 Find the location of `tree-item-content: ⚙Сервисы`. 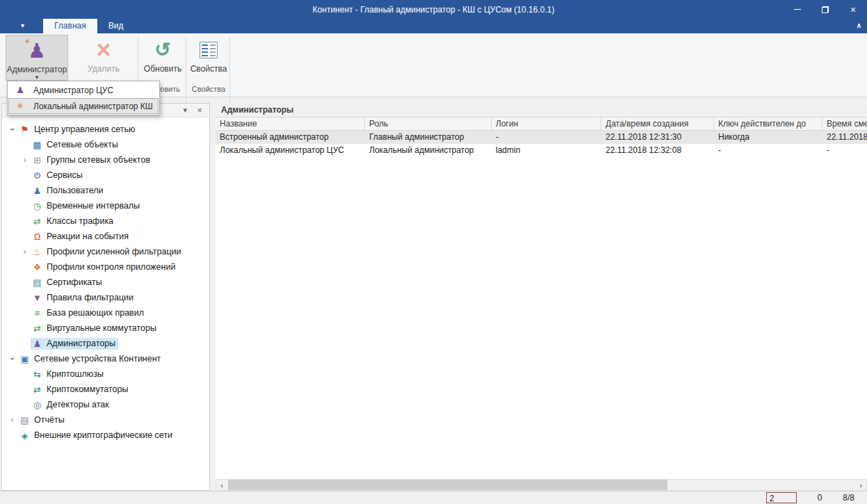

tree-item-content: ⚙Сервисы is located at coordinates (58, 175).